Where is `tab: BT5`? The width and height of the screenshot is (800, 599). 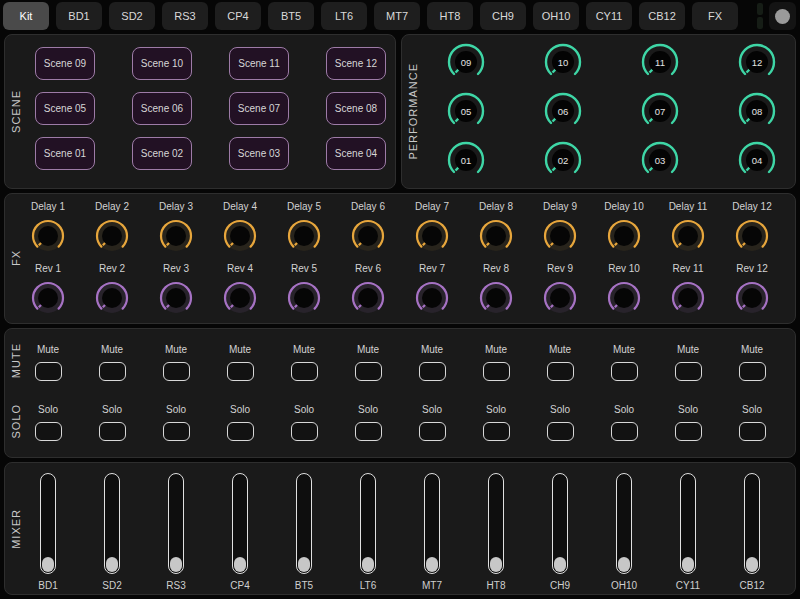 tab: BT5 is located at coordinates (291, 16).